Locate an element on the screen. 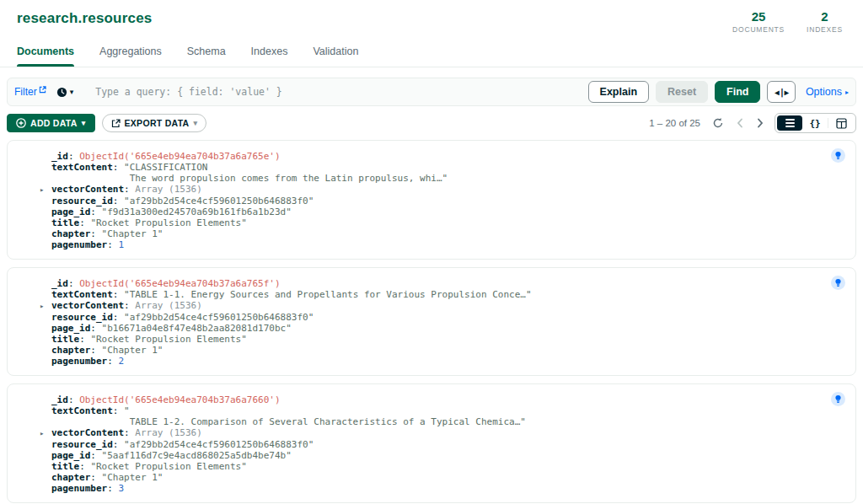 Image resolution: width=863 pixels, height=504 pixels. tab-validation: Validation is located at coordinates (335, 56).